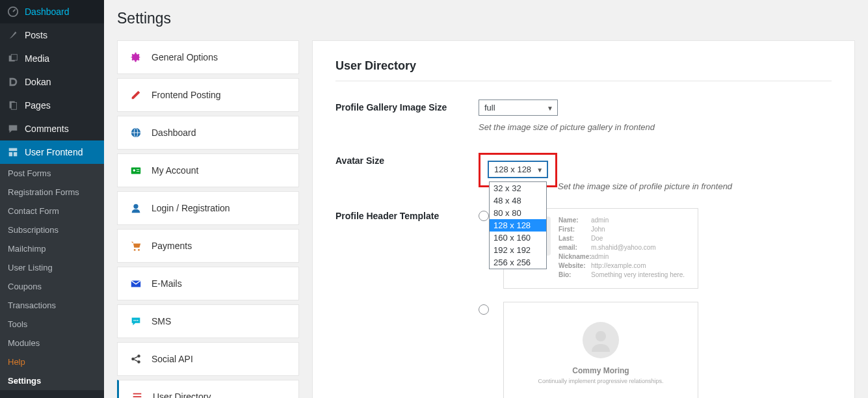 Image resolution: width=868 pixels, height=398 pixels. I want to click on dropdown-option: 160 x 160, so click(518, 238).